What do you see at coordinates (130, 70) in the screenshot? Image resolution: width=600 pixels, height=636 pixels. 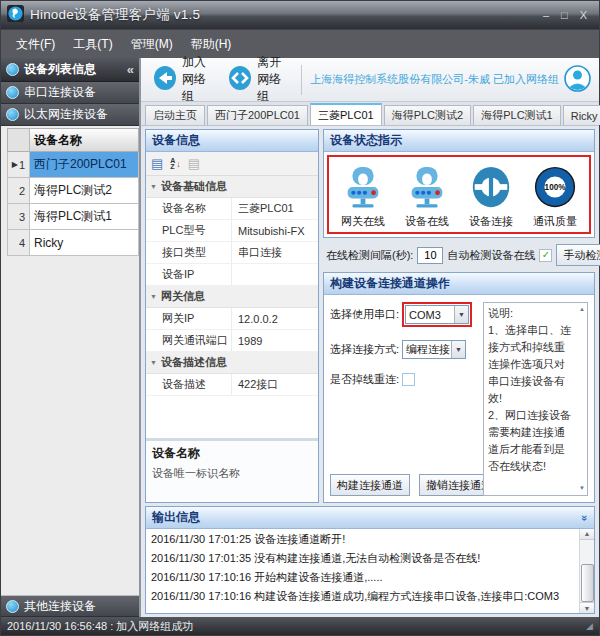 I see `collapse-sidebar-icon: «` at bounding box center [130, 70].